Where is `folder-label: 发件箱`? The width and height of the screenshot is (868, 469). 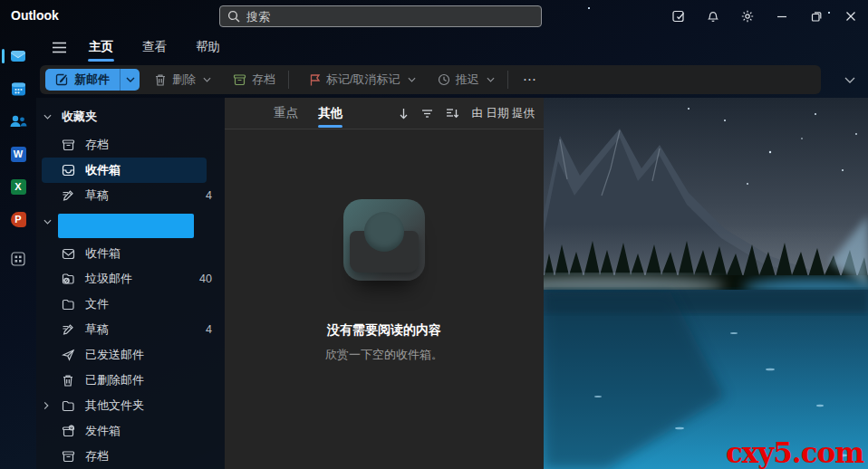 folder-label: 发件箱 is located at coordinates (103, 431).